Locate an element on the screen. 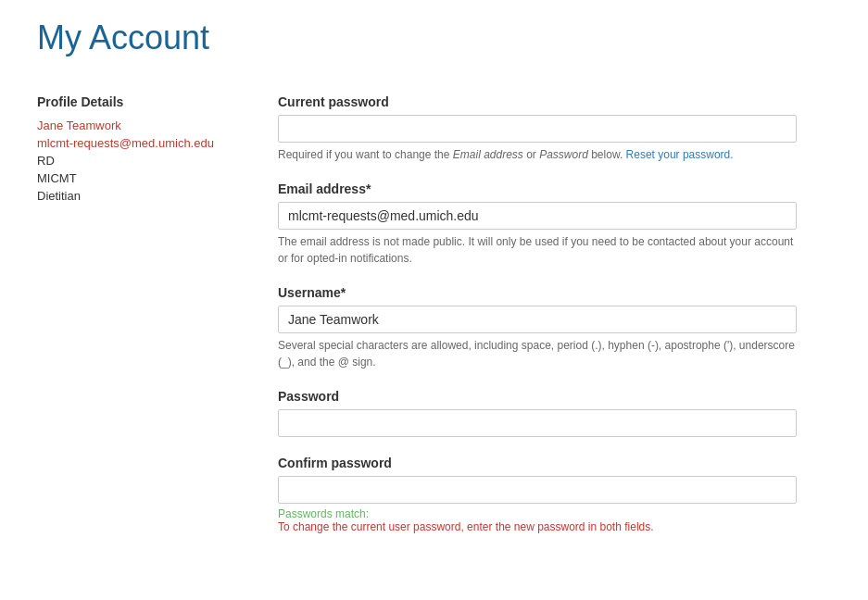 The height and width of the screenshot is (600, 868). email-address-label: Email address* is located at coordinates (537, 189).